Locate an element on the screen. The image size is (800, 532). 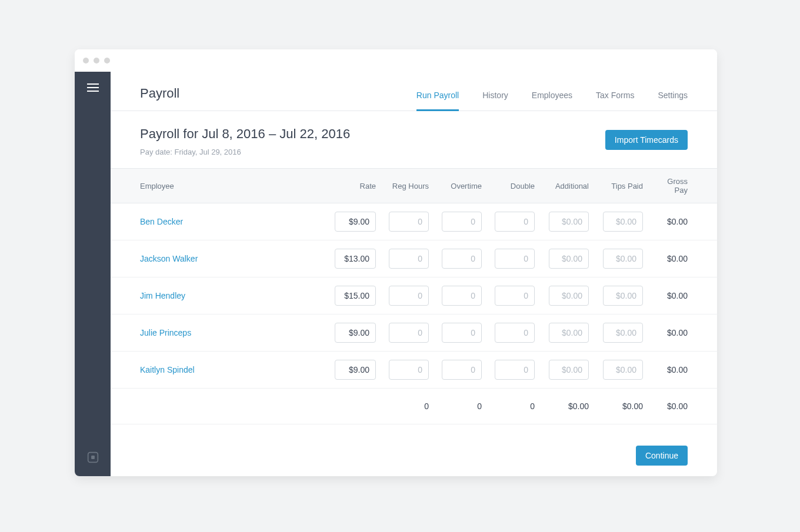
col-additional: Additional is located at coordinates (566, 186).